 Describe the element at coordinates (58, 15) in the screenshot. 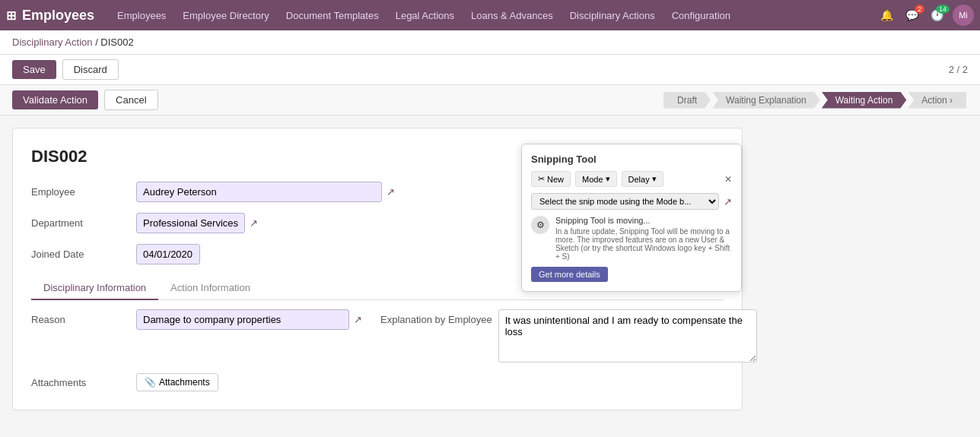

I see `app-title: Employees` at that location.